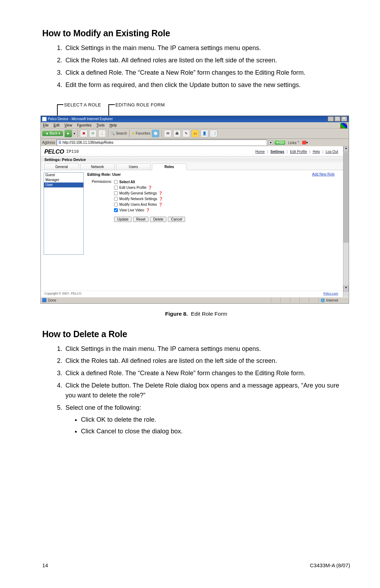 The width and height of the screenshot is (380, 588). What do you see at coordinates (195, 125) in the screenshot?
I see `menu-bar: File Edit View Favorites Tools Help` at bounding box center [195, 125].